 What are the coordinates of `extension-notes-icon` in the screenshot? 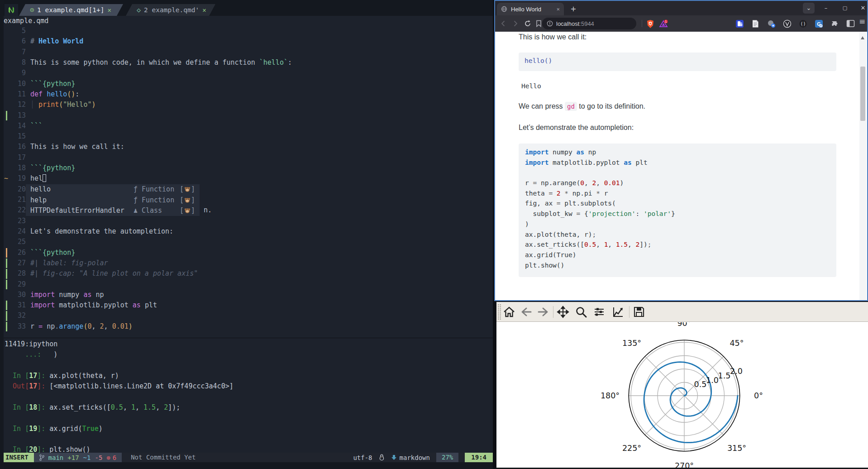 It's located at (755, 24).